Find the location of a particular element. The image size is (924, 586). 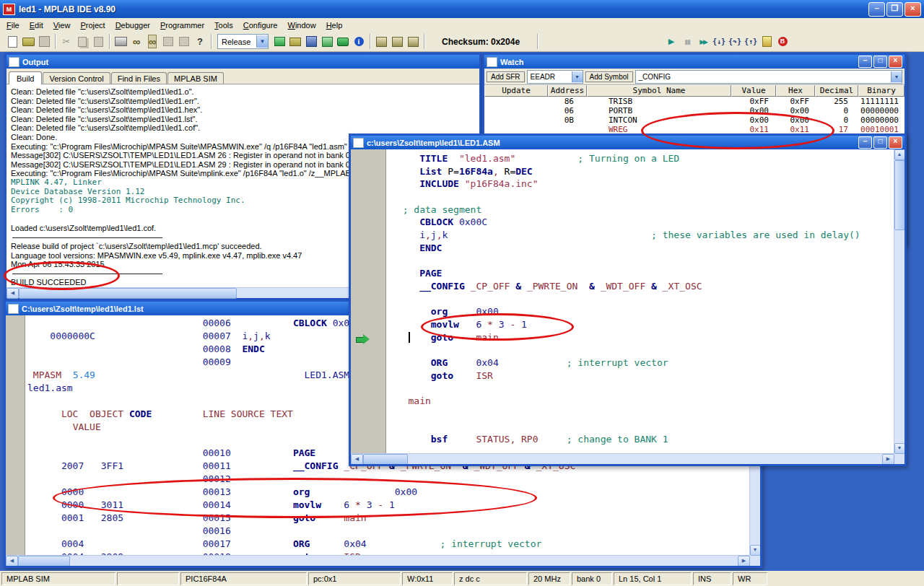

paste-icon is located at coordinates (98, 42).